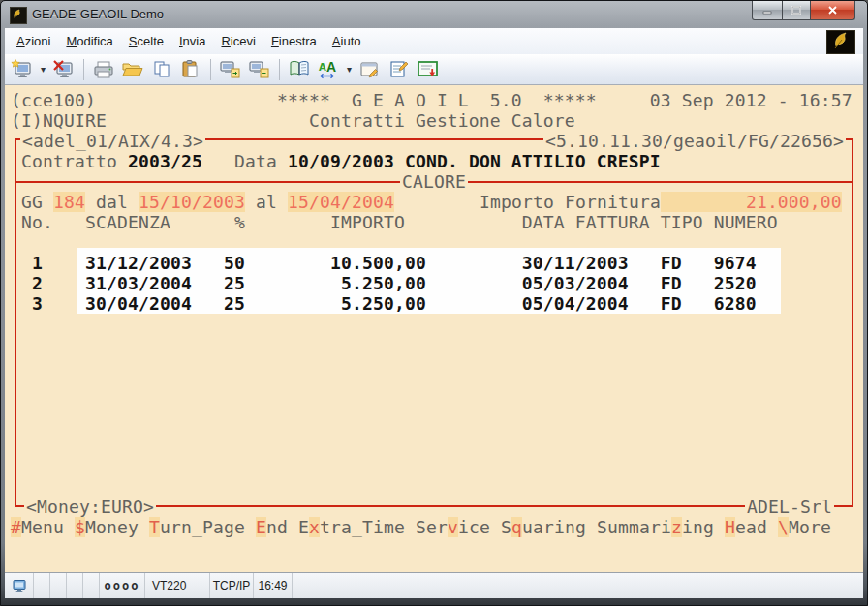 Image resolution: width=868 pixels, height=606 pixels. Describe the element at coordinates (767, 11) in the screenshot. I see `minimize-button` at that location.